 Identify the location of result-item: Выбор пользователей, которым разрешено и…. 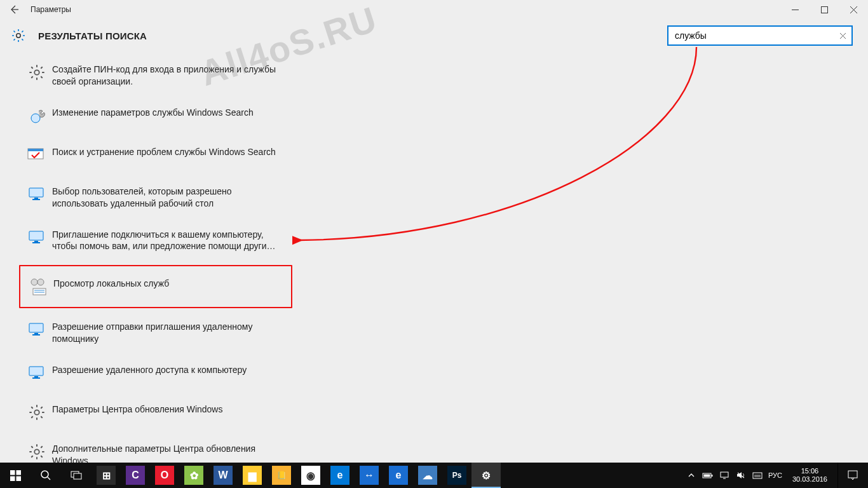
(156, 196).